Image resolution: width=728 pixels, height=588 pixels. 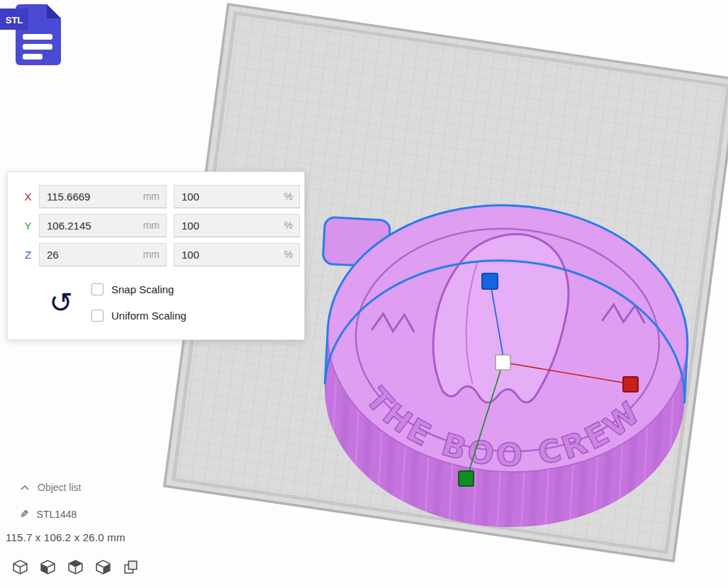 What do you see at coordinates (490, 281) in the screenshot?
I see `scale-handle-z` at bounding box center [490, 281].